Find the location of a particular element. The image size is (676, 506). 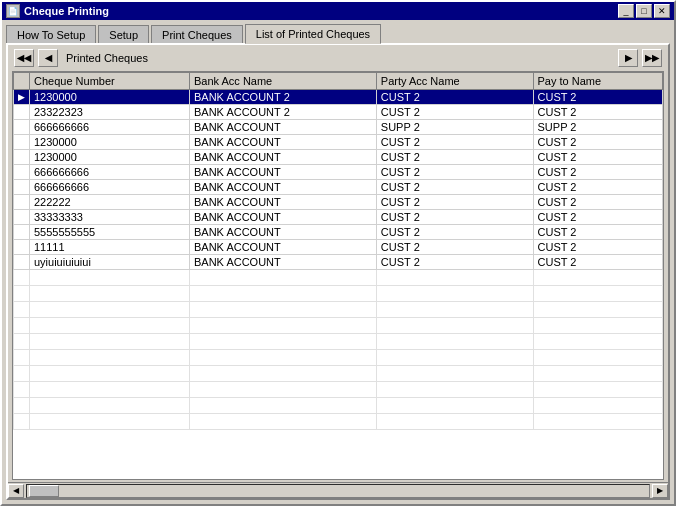

cell-cheque-number: uyiuiuiuiuiui is located at coordinates (110, 262).